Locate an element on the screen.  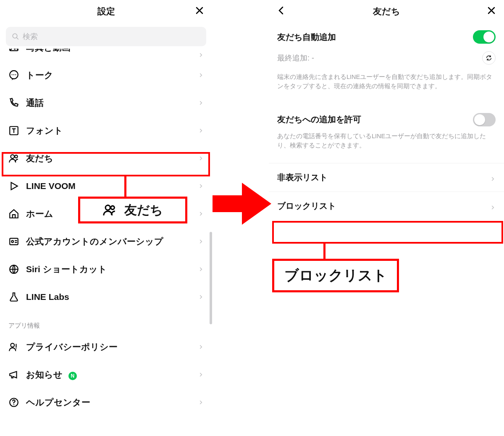
refresh-icon is located at coordinates (489, 58).